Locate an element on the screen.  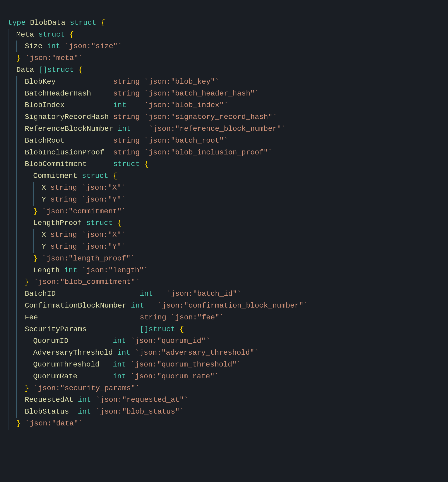
code-line: AdversaryThreshold int `json:"adversary_… is located at coordinates (224, 353).